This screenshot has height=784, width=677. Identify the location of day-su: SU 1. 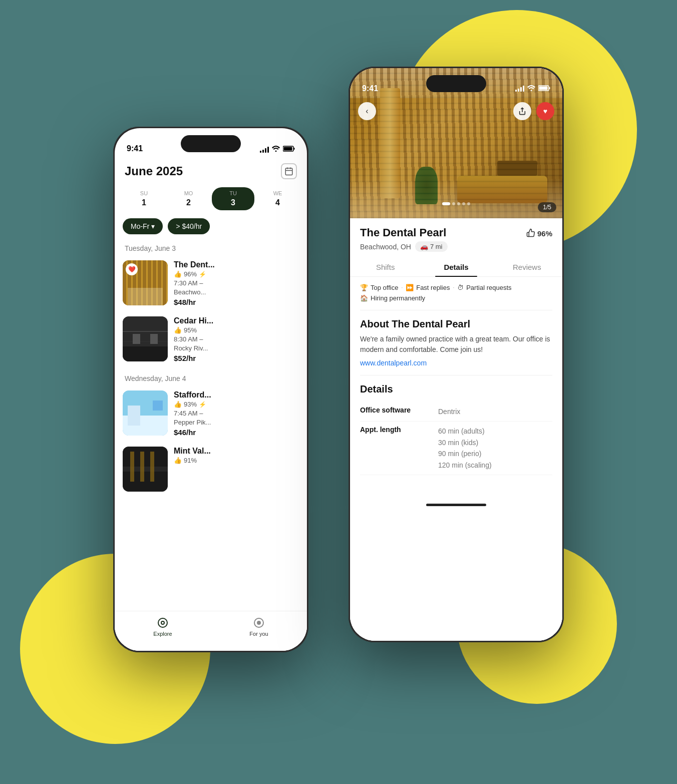
(144, 199).